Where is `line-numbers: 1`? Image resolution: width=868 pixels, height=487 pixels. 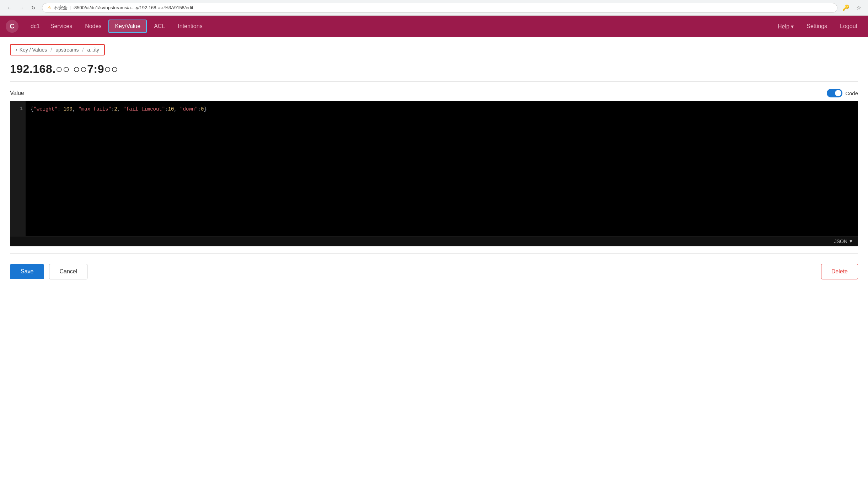
line-numbers: 1 is located at coordinates (18, 168).